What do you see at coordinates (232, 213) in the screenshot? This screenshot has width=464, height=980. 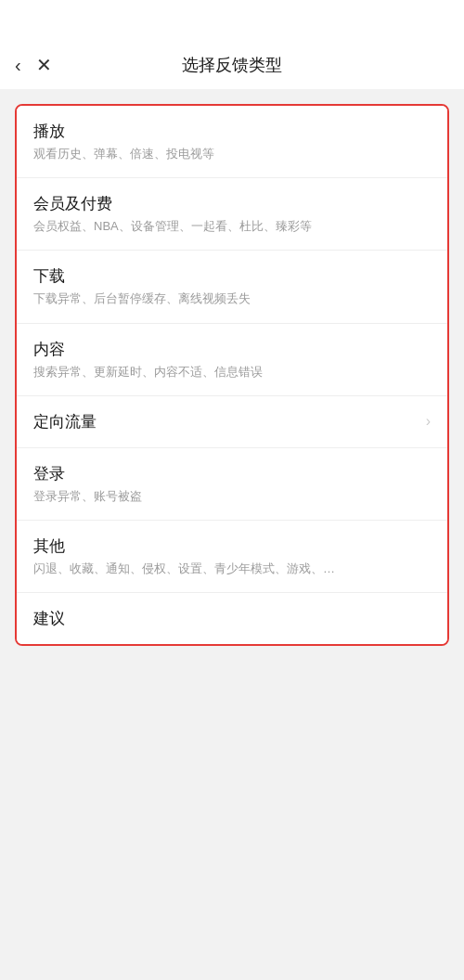 I see `list-item-content-membership: 会员及付费会员权益、NBA、设备管理、一起看、杜比、臻彩等` at bounding box center [232, 213].